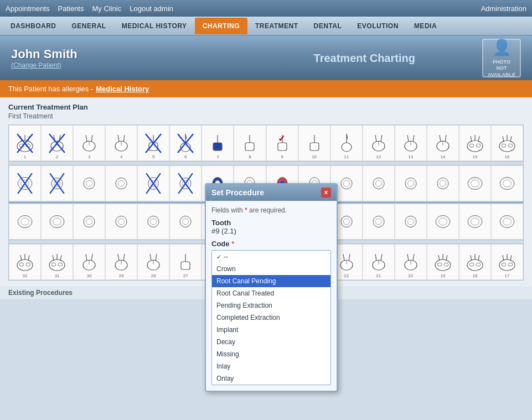 The image size is (532, 420). Describe the element at coordinates (443, 143) in the screenshot. I see `tooth-14: 14` at that location.